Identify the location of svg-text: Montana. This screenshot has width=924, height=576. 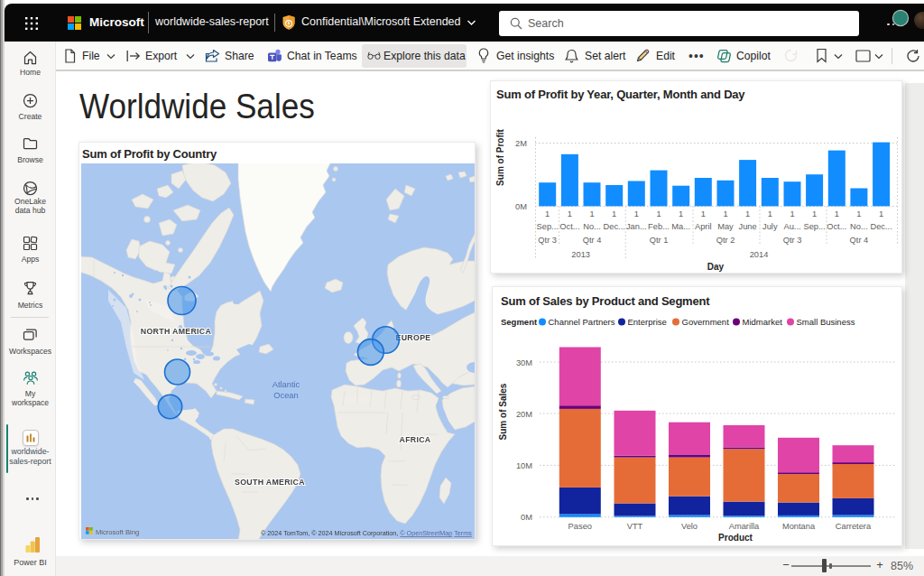
(799, 526).